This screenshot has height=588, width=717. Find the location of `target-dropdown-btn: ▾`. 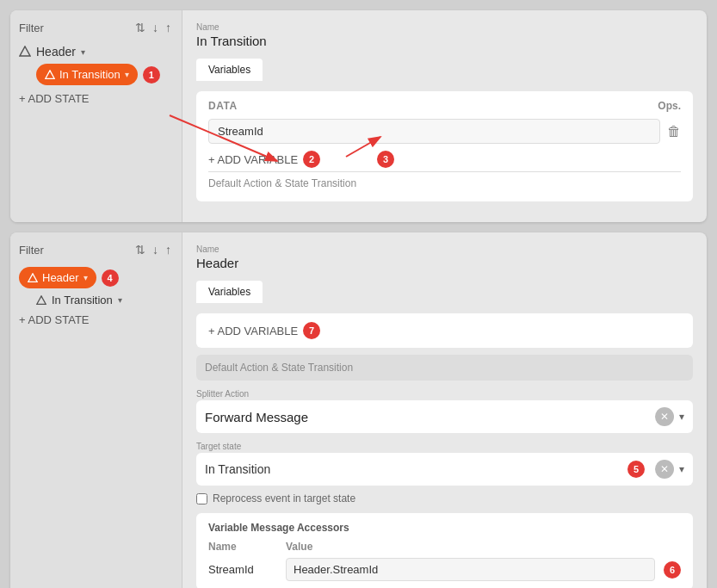

target-dropdown-btn: ▾ is located at coordinates (682, 469).